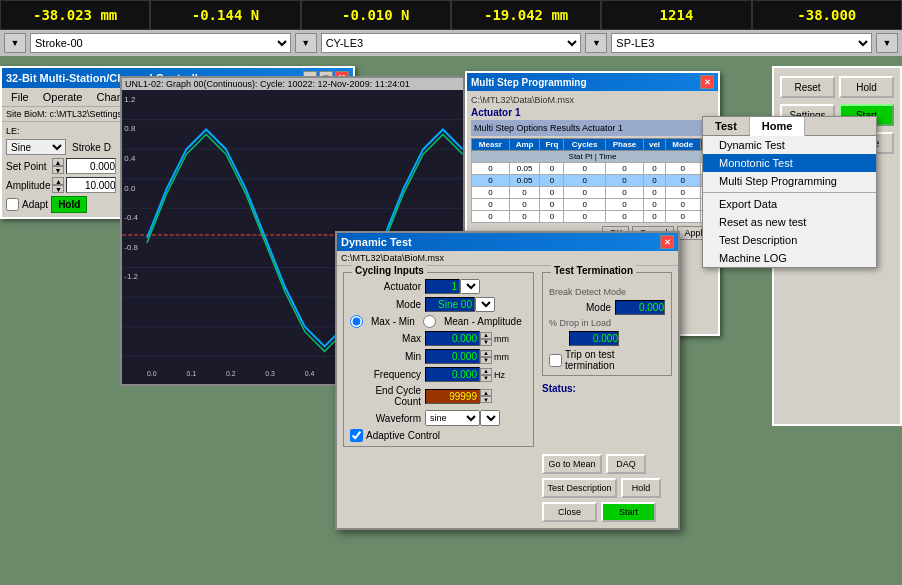  I want to click on actuator-input, so click(442, 286).